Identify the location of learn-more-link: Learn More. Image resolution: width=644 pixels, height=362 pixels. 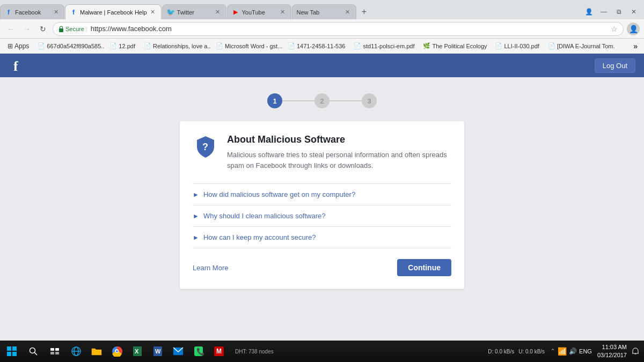
(210, 268).